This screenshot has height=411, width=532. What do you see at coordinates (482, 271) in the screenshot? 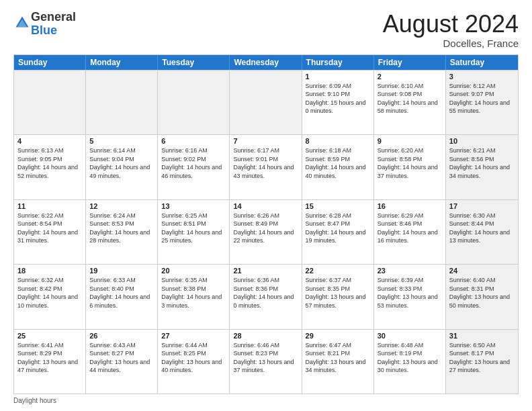
I see `day-number: 24` at bounding box center [482, 271].